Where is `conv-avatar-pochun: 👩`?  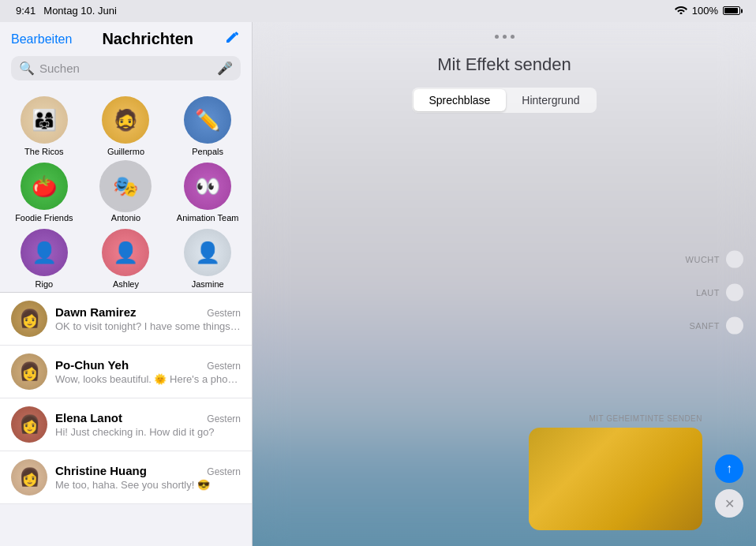 conv-avatar-pochun: 👩 is located at coordinates (29, 372).